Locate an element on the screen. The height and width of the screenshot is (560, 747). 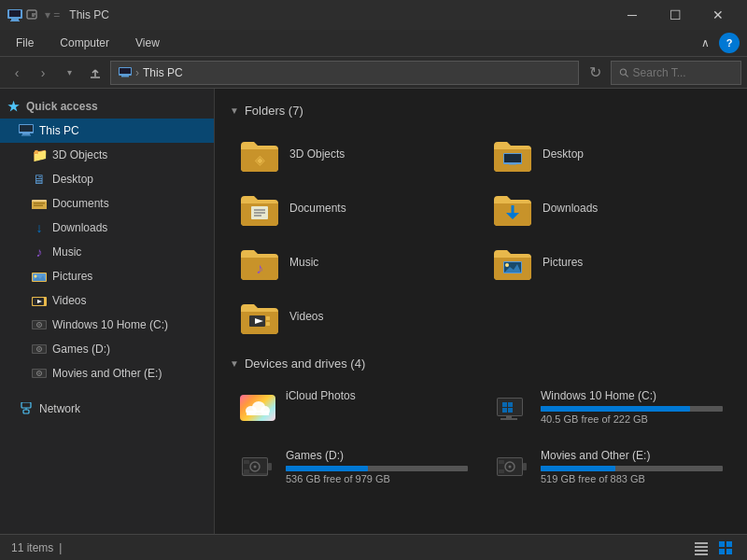
win-c-icon-wrap is located at coordinates (513, 408).